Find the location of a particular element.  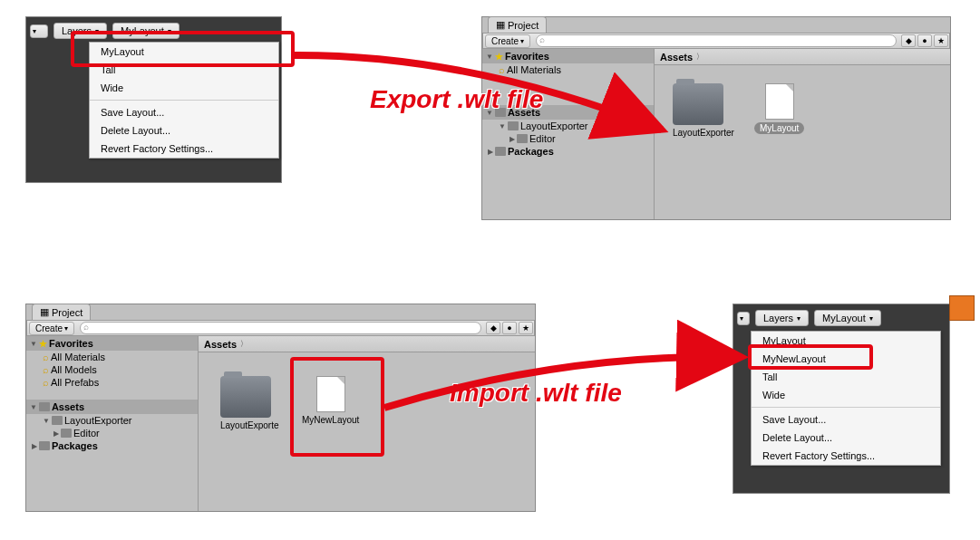

tree-packages: ▶Packages is located at coordinates (568, 151).